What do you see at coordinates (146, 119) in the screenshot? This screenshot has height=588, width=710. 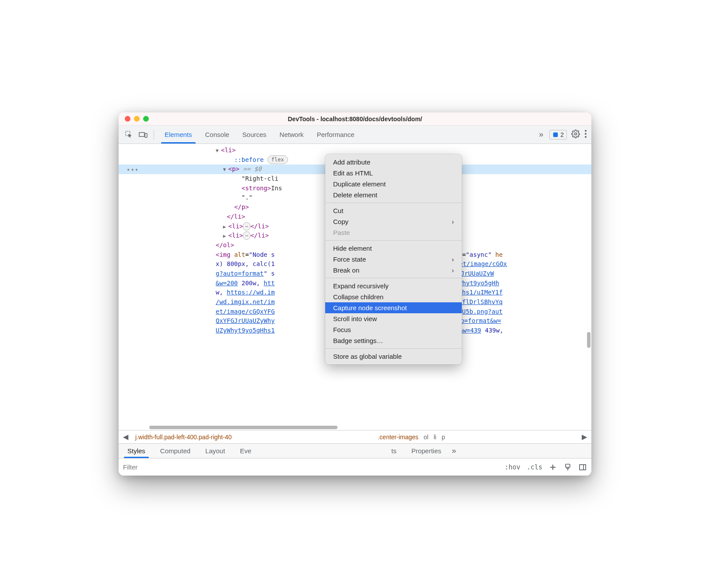 I see `zoom-window-button` at bounding box center [146, 119].